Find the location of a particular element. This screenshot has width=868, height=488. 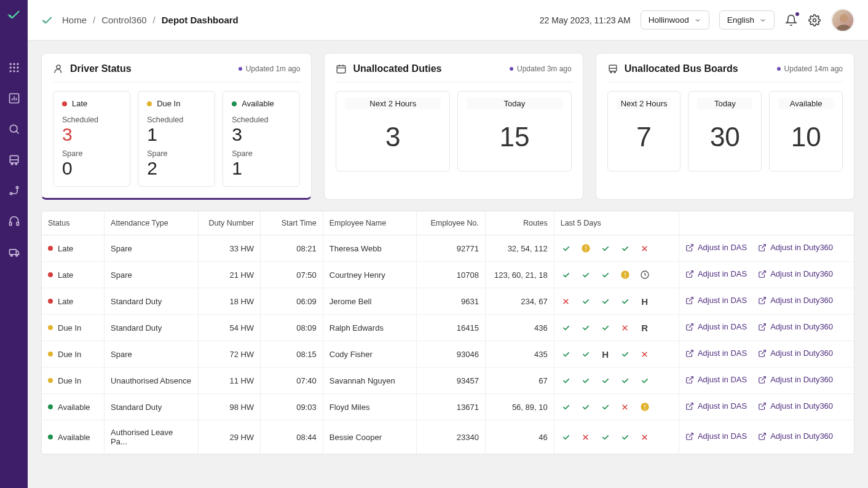

bus-box: Next 2 Hours7 is located at coordinates (644, 132).